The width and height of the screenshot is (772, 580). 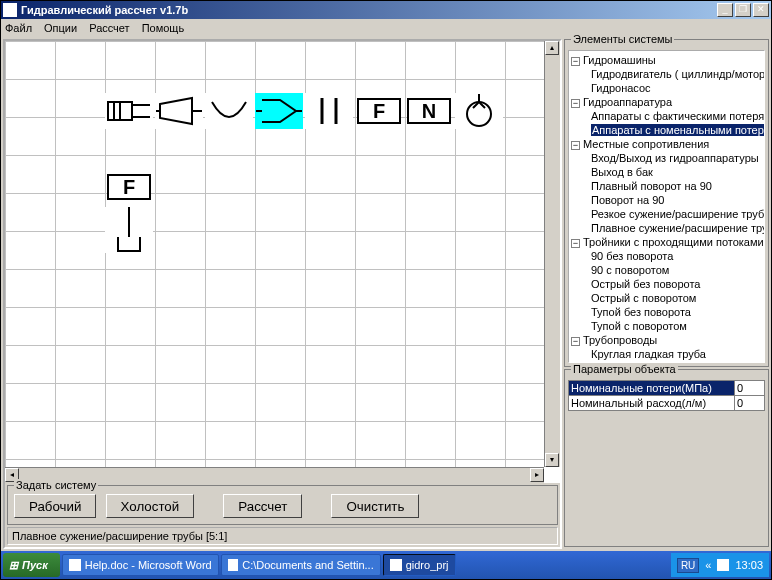 What do you see at coordinates (537, 475) in the screenshot?
I see `scroll-right-button: ▸` at bounding box center [537, 475].